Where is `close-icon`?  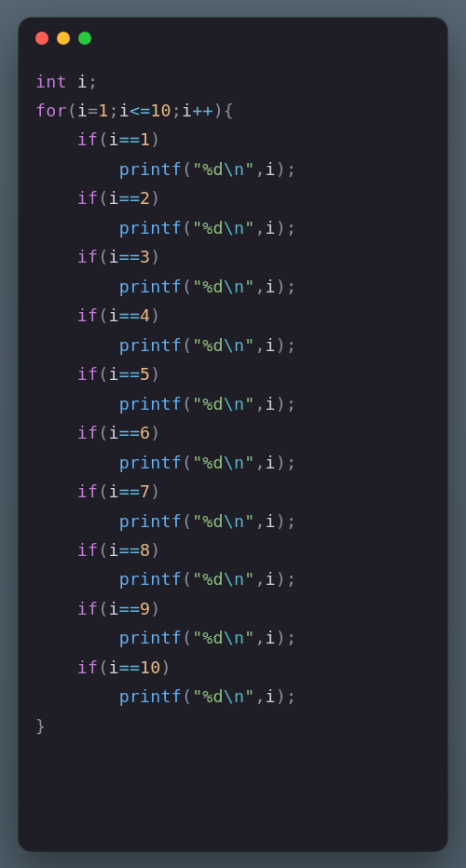 close-icon is located at coordinates (42, 38).